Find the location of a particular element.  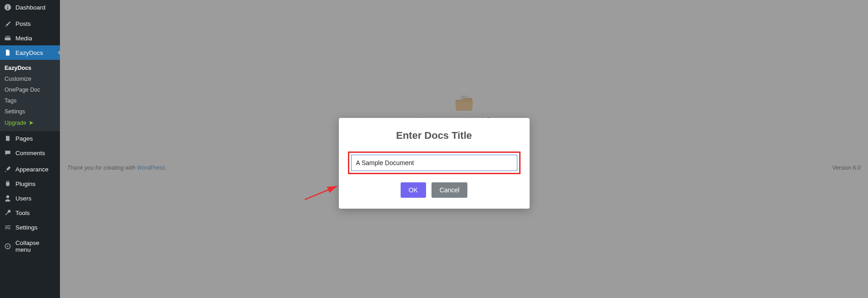

submenu-item-label: Upgrade is located at coordinates (15, 123).